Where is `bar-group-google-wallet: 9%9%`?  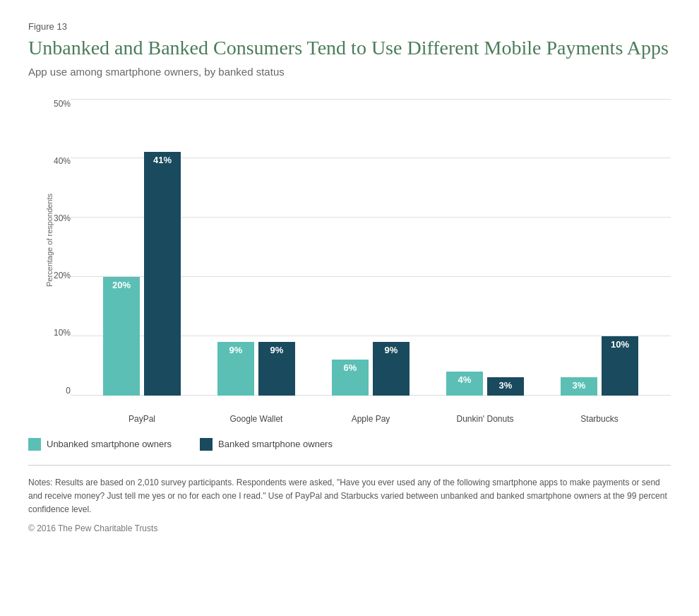
bar-group-google-wallet: 9%9% is located at coordinates (256, 369).